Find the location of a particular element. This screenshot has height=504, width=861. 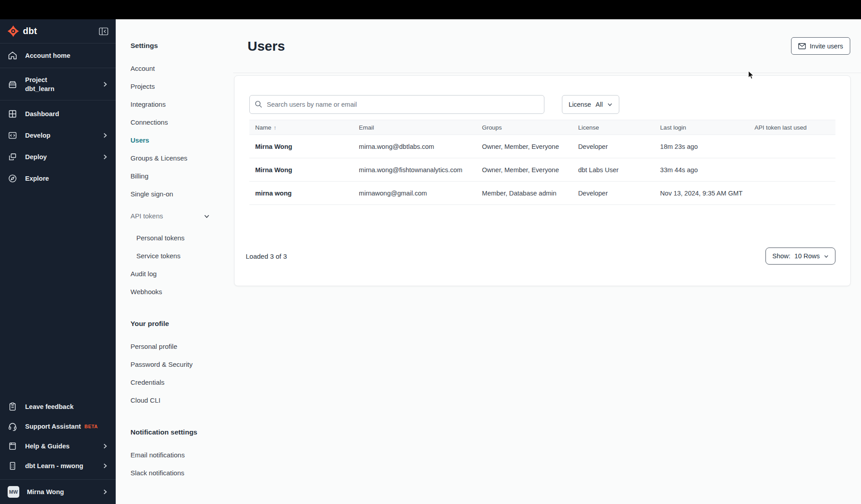

sort-asc-icon: ↑ is located at coordinates (275, 127).